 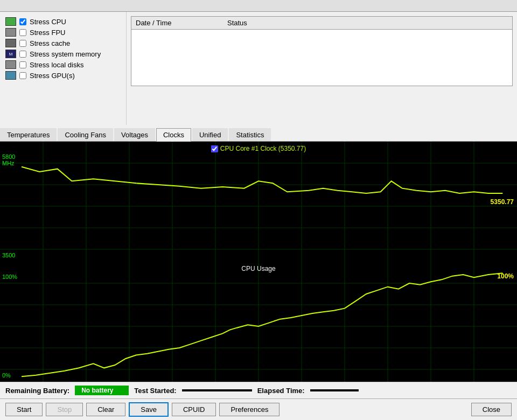 What do you see at coordinates (258, 135) in the screenshot?
I see `tabs-area: TemperaturesCooling FansVoltagesClocksUn…` at bounding box center [258, 135].